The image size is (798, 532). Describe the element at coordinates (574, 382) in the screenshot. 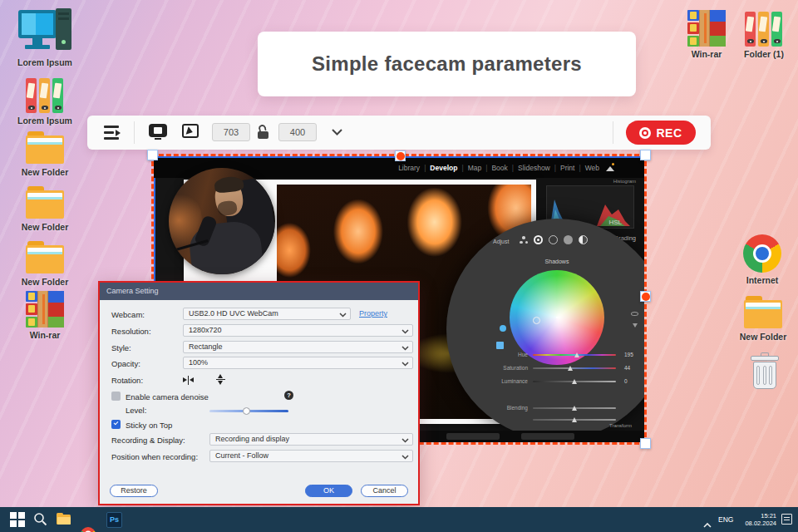

I see `luminance-slider` at that location.